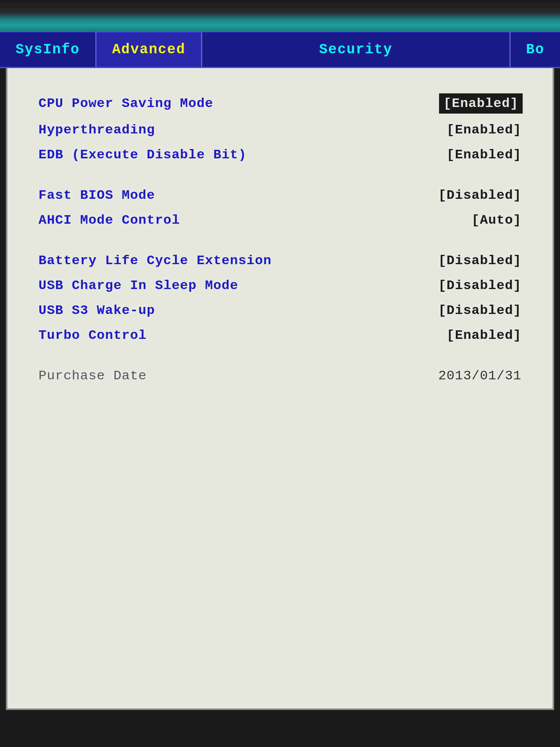 The image size is (560, 747). Describe the element at coordinates (47, 50) in the screenshot. I see `tab-sysinfo-label: SysInfo` at that location.